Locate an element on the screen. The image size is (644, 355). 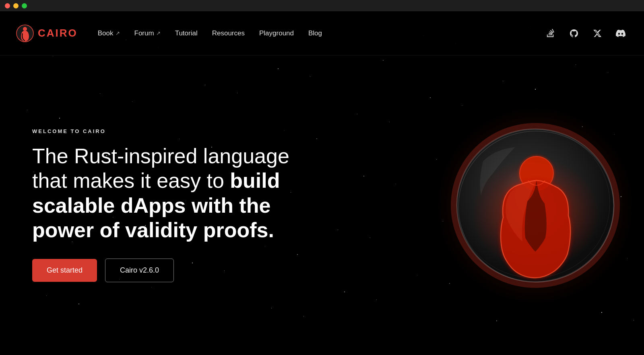
nav-link-playground: Playground is located at coordinates (277, 33).